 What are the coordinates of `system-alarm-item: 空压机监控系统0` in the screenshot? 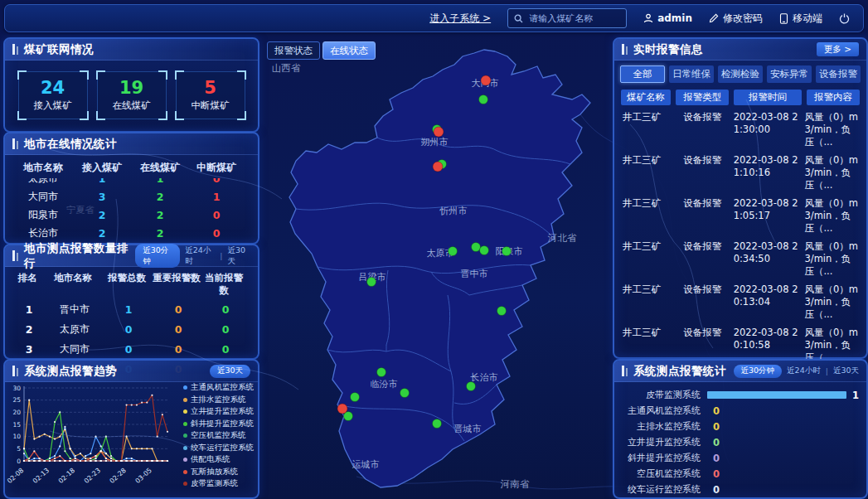 It's located at (740, 474).